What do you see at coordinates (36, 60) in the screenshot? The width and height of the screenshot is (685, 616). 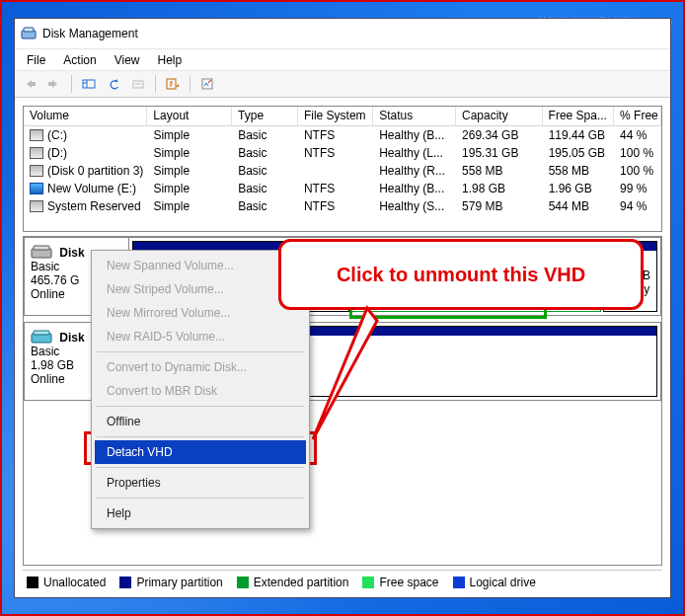 I see `menu-file: File` at bounding box center [36, 60].